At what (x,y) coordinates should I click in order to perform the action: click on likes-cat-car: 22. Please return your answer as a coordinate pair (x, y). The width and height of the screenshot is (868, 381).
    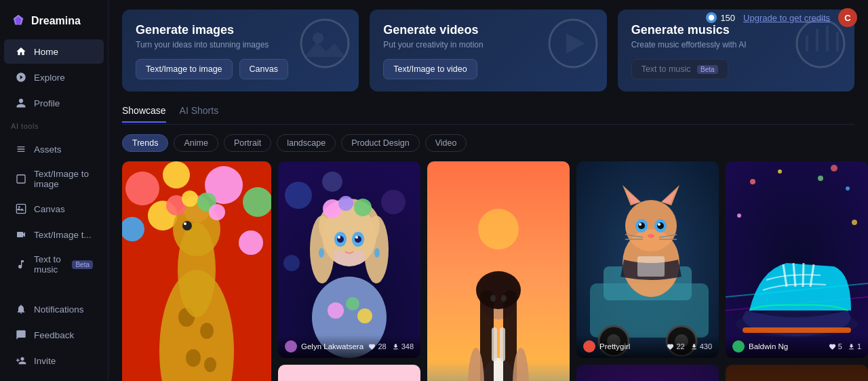
    Looking at the image, I should click on (675, 346).